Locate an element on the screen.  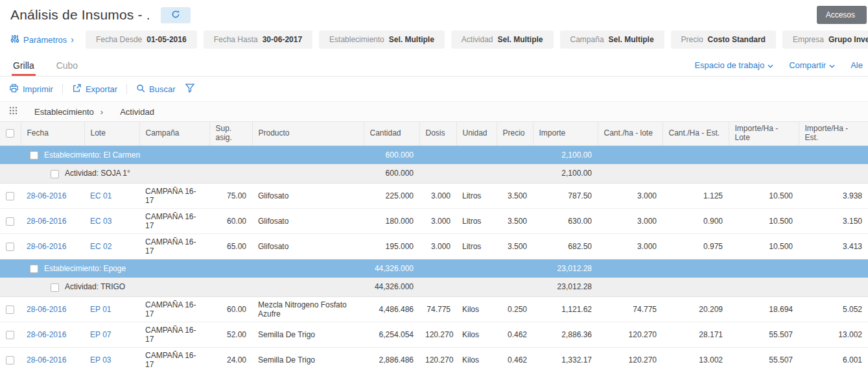
cell-cant-ha-est: 0.975 is located at coordinates (696, 246).